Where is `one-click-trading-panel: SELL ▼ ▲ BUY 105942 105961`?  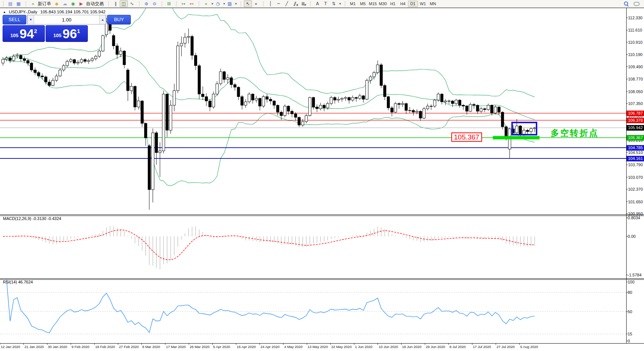 one-click-trading-panel: SELL ▼ ▲ BUY 105942 105961 is located at coordinates (45, 28).